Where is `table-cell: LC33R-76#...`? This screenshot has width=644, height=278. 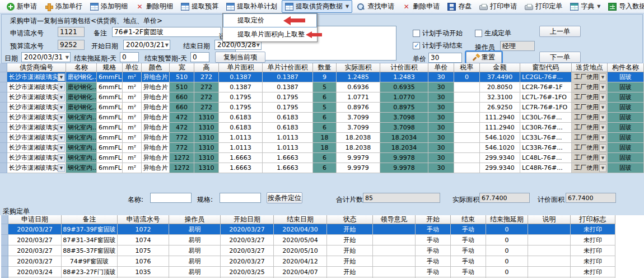
table-cell: LC33R-76#... is located at coordinates (546, 148).